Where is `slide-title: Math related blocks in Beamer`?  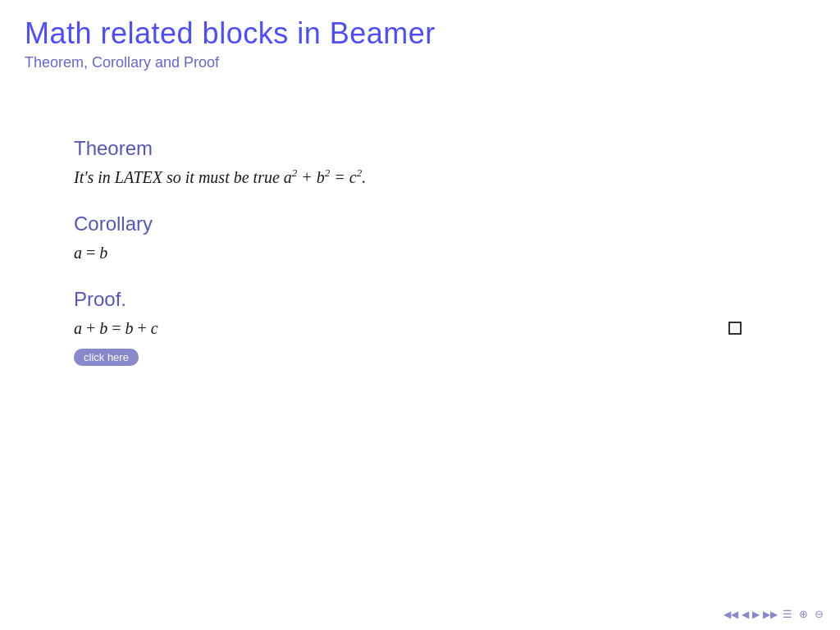
slide-title: Math related blocks in Beamer is located at coordinates (420, 34).